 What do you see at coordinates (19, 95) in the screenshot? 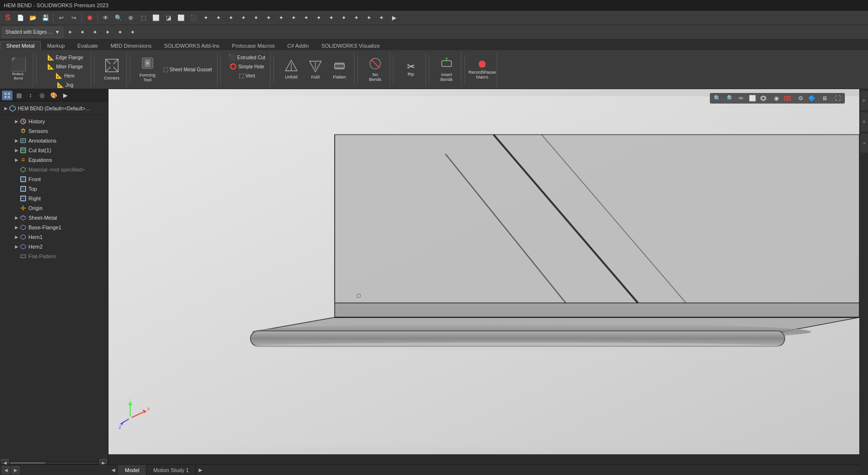
I see `property-mgr-icon-btn: ▤` at bounding box center [19, 95].